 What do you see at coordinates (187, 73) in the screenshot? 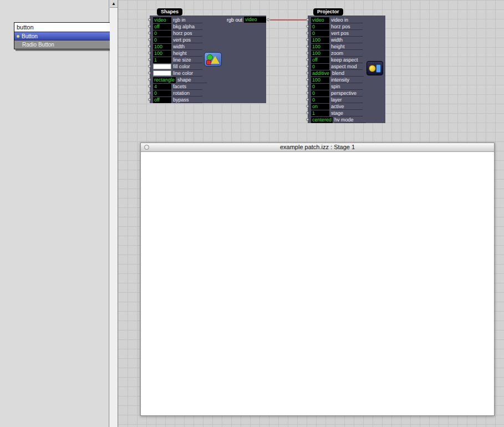
I see `port-label: line color` at bounding box center [187, 73].